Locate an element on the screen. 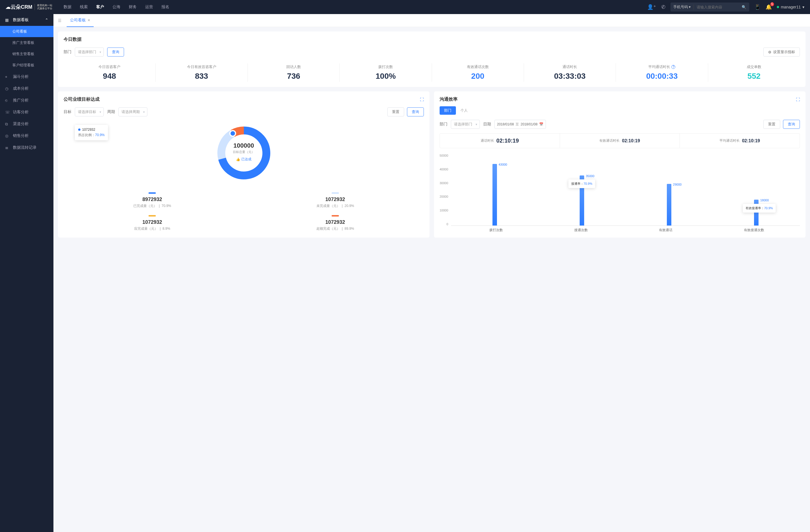 The image size is (810, 532). query-button-eff: 查询 is located at coordinates (792, 124).